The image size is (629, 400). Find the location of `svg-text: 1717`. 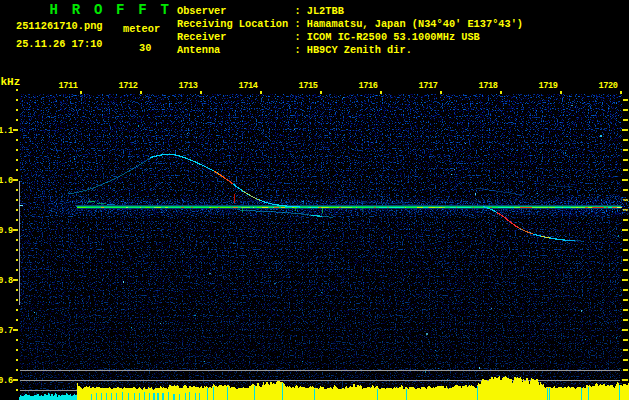

svg-text: 1717 is located at coordinates (428, 86).